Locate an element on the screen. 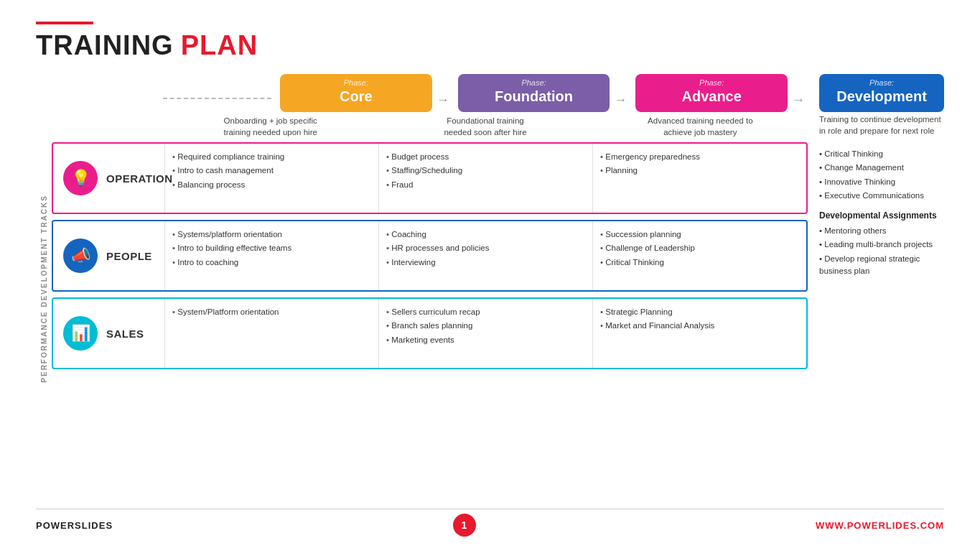 The height and width of the screenshot is (551, 980). phase-core-wrapper: Phase: Core → is located at coordinates (363, 93).